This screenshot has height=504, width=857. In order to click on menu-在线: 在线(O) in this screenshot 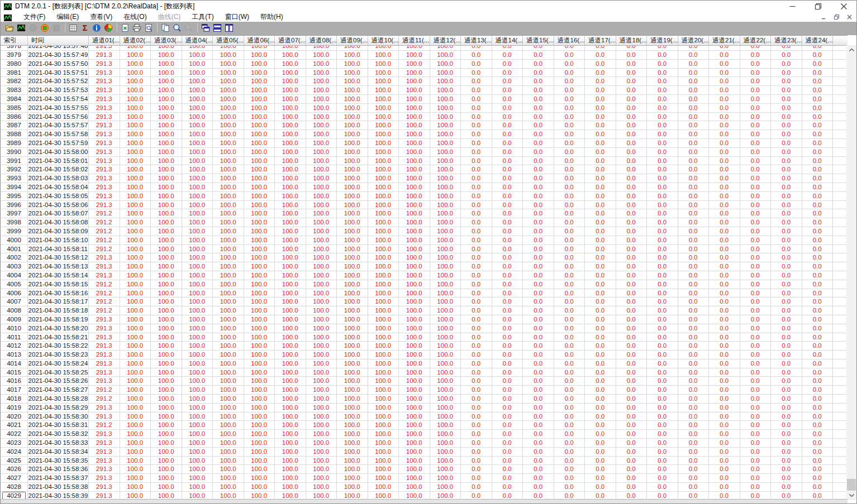, I will do `click(135, 17)`.